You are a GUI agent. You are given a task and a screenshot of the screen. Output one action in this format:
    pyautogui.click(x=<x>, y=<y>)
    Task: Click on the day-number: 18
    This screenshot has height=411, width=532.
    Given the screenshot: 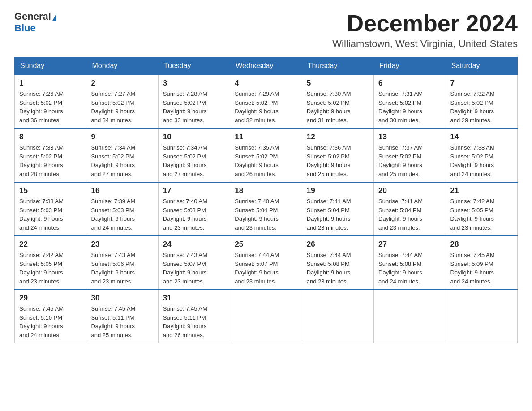 What is the action you would take?
    pyautogui.click(x=266, y=191)
    